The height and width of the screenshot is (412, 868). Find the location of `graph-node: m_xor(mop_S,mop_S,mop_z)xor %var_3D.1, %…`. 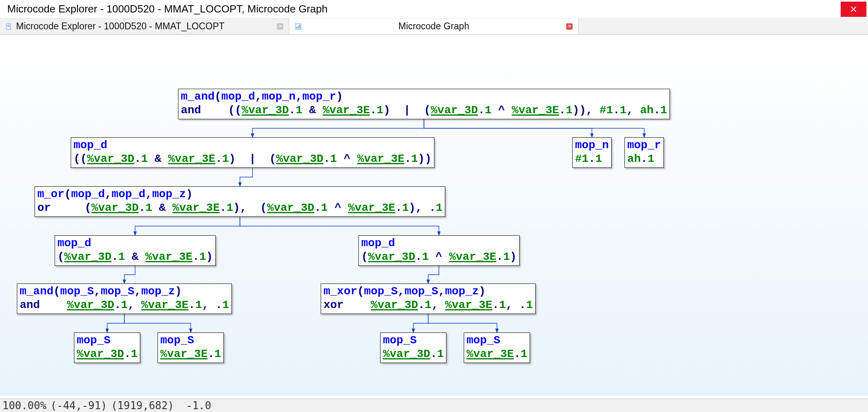

graph-node: m_xor(mop_S,mop_S,mop_z)xor %var_3D.1, %… is located at coordinates (428, 299).